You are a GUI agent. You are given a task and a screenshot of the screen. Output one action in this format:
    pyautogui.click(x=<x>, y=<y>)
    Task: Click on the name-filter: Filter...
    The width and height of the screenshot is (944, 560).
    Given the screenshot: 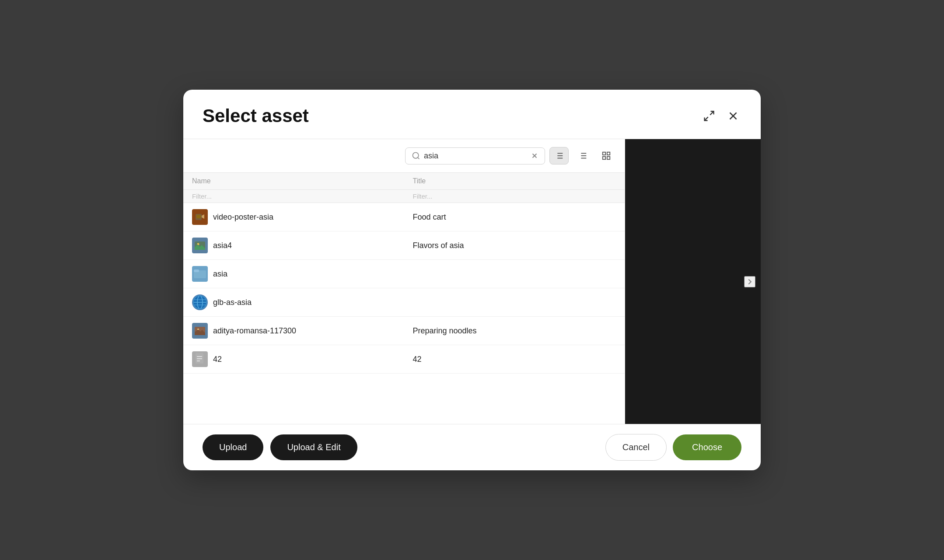 What is the action you would take?
    pyautogui.click(x=294, y=196)
    